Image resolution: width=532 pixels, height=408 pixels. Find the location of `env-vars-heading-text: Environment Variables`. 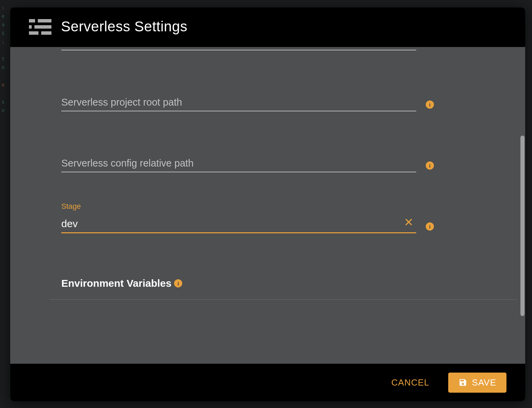

env-vars-heading-text: Environment Variables is located at coordinates (116, 283).